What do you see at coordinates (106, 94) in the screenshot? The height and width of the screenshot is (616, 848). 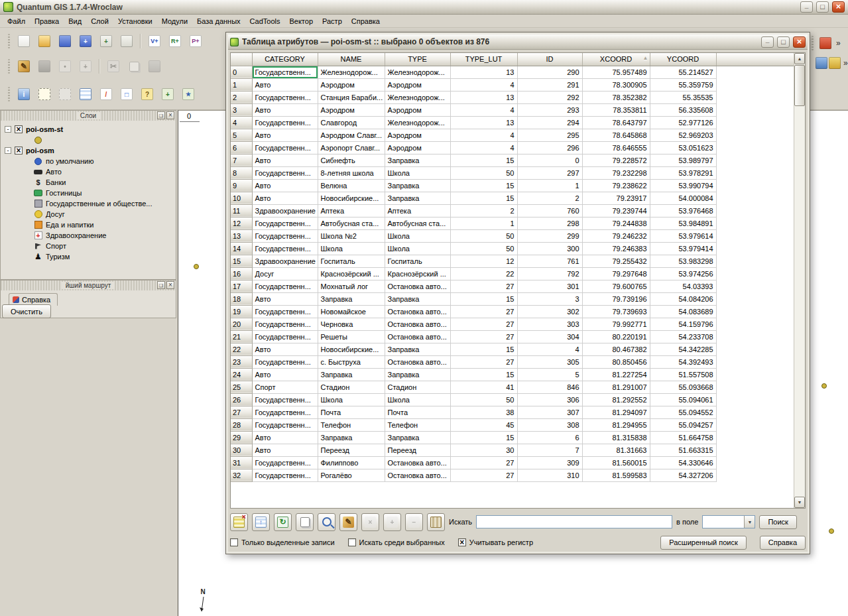 I see `measure-line-button` at bounding box center [106, 94].